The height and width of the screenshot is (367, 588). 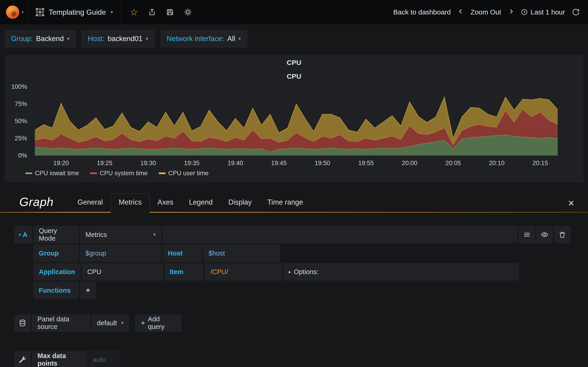 I want to click on x-axis-labels: 19:2019:2519:3019:3519:4019:4519:5019:55…, so click(x=296, y=163).